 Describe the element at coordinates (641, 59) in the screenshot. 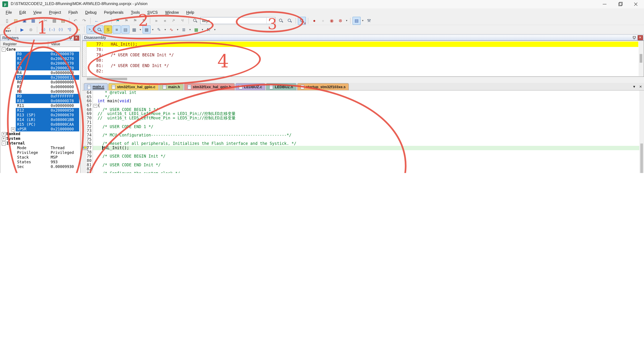

I see `disassembly-vertical-scrollbar` at that location.